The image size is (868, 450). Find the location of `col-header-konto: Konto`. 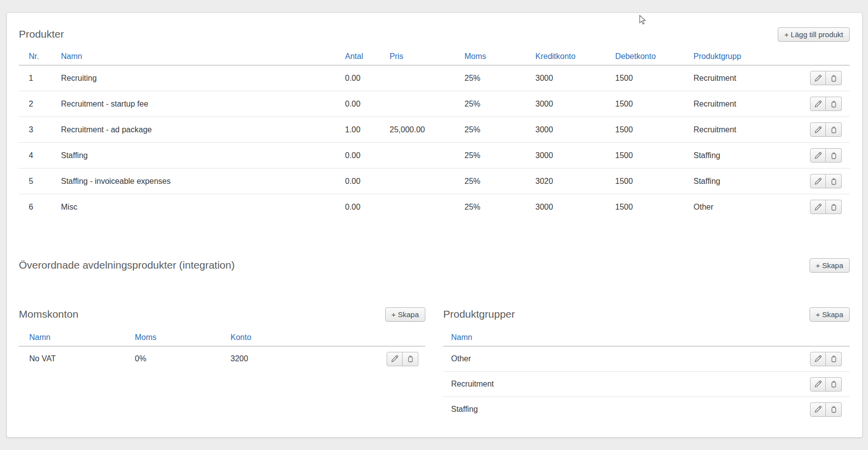

col-header-konto: Konto is located at coordinates (293, 340).